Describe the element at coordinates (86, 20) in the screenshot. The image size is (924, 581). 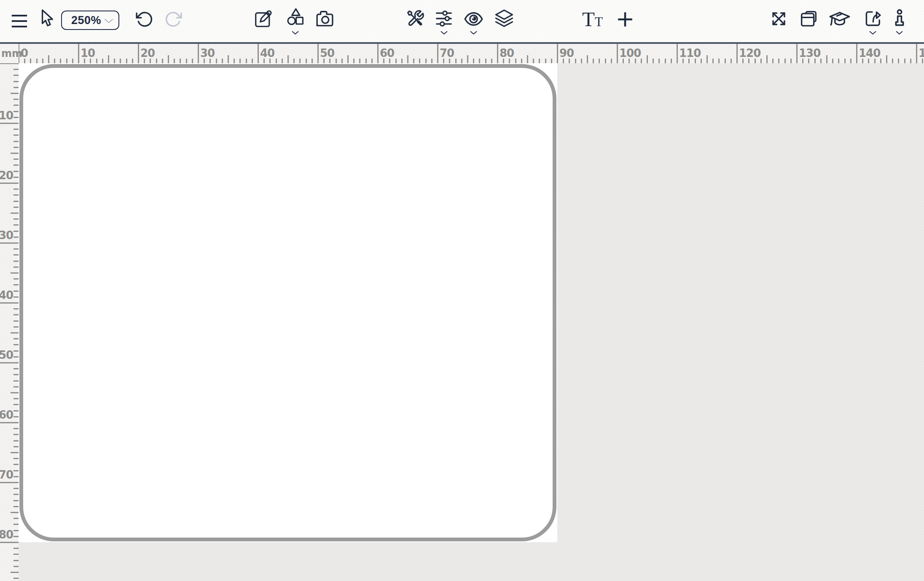
I see `zoom-level-value: 250%` at that location.